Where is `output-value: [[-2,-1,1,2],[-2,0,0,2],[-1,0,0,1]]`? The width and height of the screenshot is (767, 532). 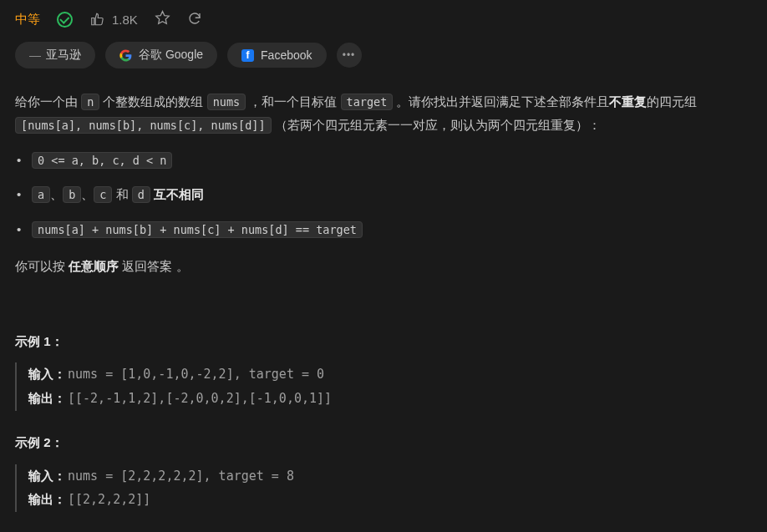 output-value: [[-2,-1,1,2],[-2,0,0,2],[-1,0,0,1]] is located at coordinates (200, 398).